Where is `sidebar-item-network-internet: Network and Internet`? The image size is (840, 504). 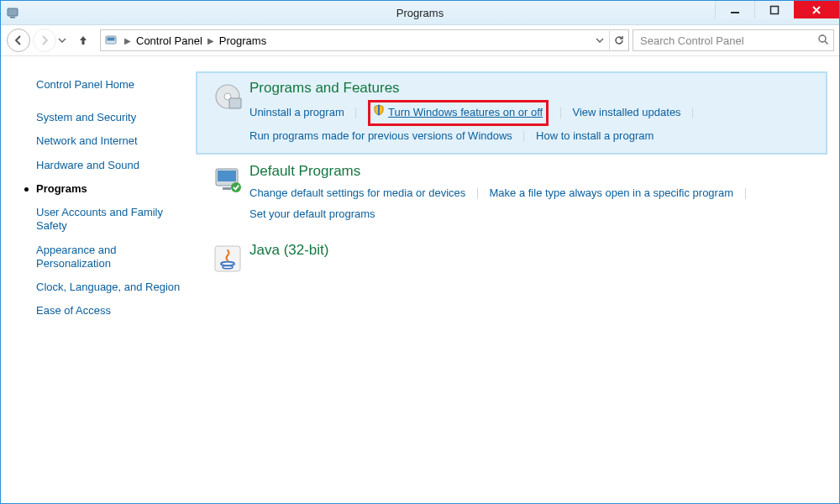 sidebar-item-network-internet: Network and Internet is located at coordinates (105, 141).